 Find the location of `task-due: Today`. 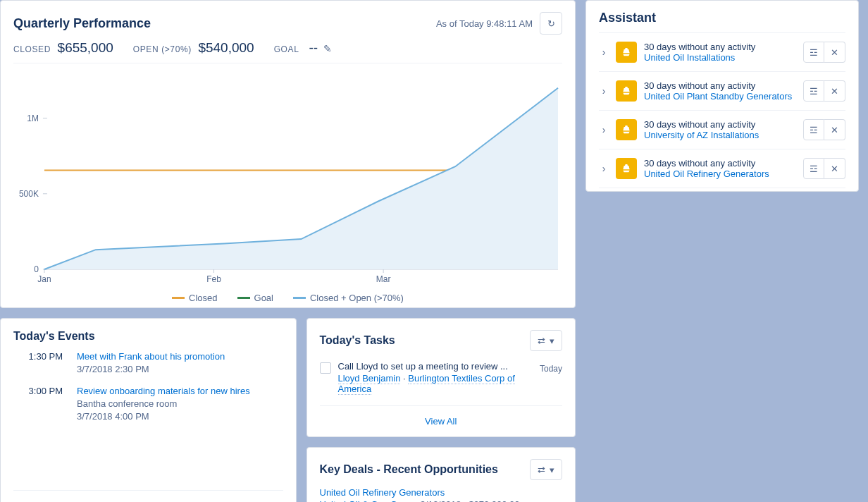

task-due: Today is located at coordinates (551, 369).